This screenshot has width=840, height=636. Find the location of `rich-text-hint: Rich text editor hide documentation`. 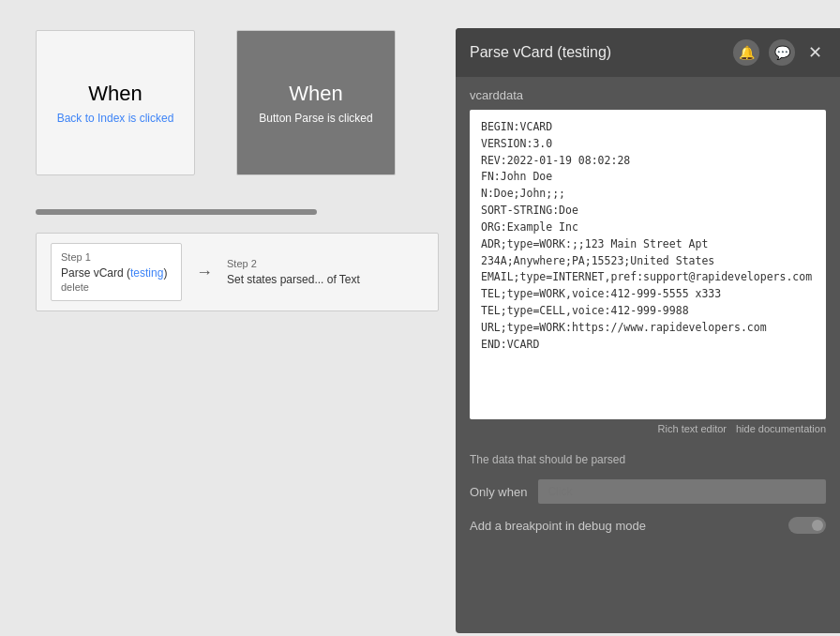

rich-text-hint: Rich text editor hide documentation is located at coordinates (648, 427).